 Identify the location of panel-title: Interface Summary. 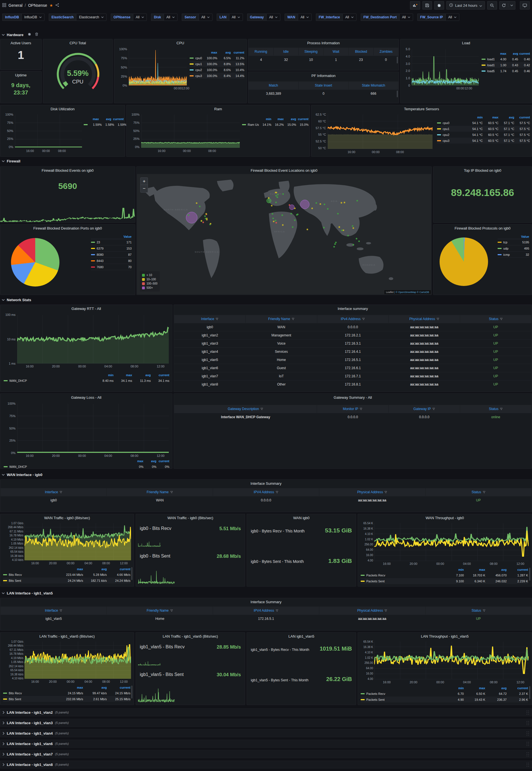
(266, 483).